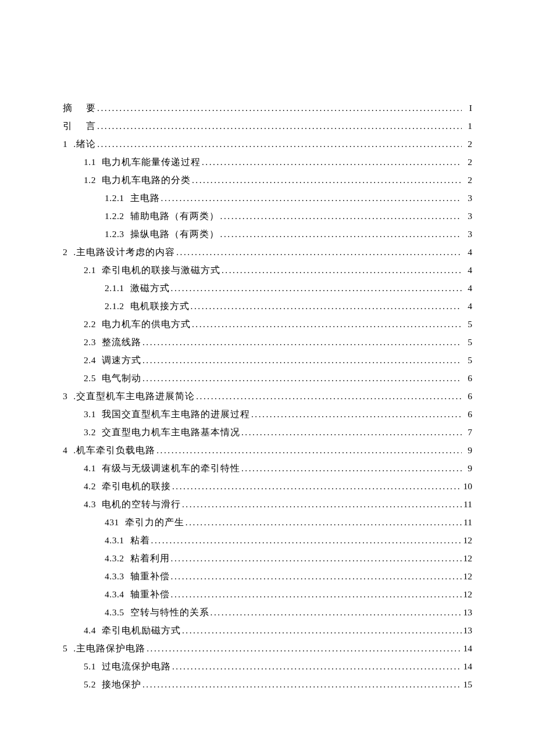 The width and height of the screenshot is (535, 756). I want to click on toc-entry-number: 4.1, so click(93, 468).